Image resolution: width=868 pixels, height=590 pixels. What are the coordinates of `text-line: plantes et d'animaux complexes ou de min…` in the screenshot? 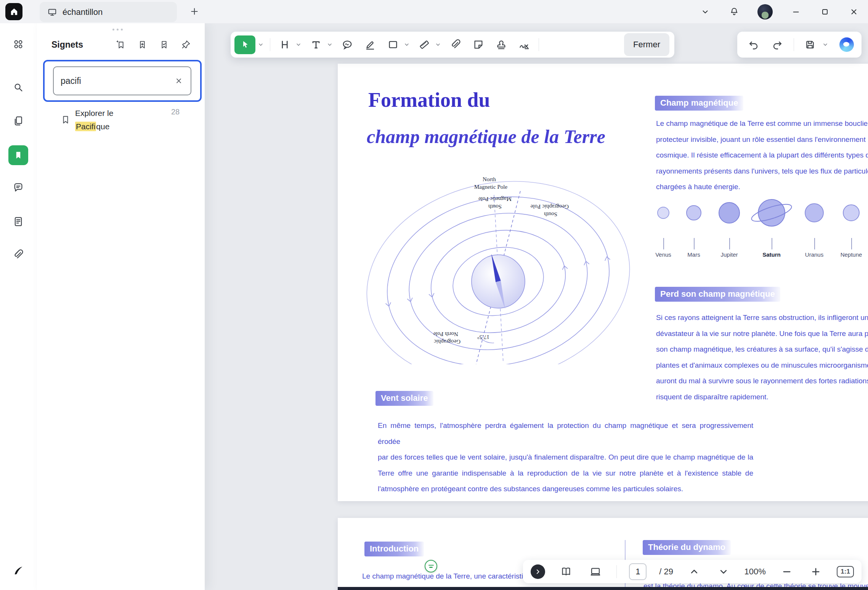 It's located at (762, 365).